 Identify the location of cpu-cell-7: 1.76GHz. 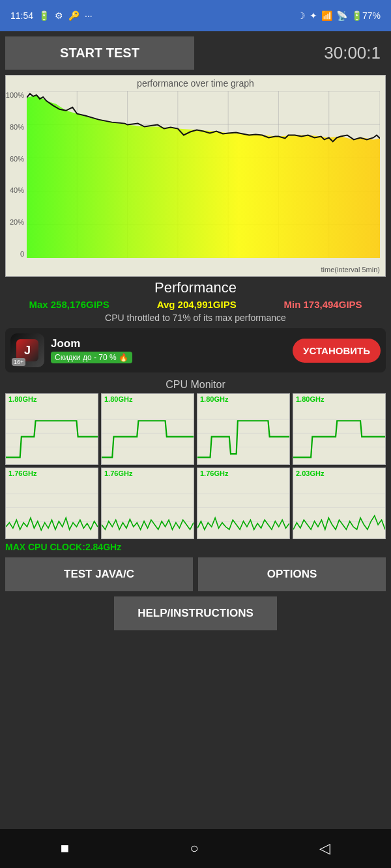
(244, 503).